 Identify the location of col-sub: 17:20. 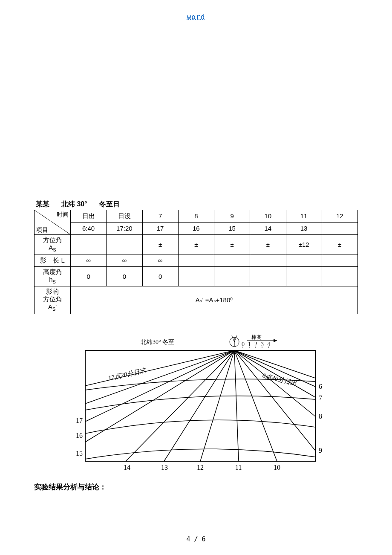
(124, 228).